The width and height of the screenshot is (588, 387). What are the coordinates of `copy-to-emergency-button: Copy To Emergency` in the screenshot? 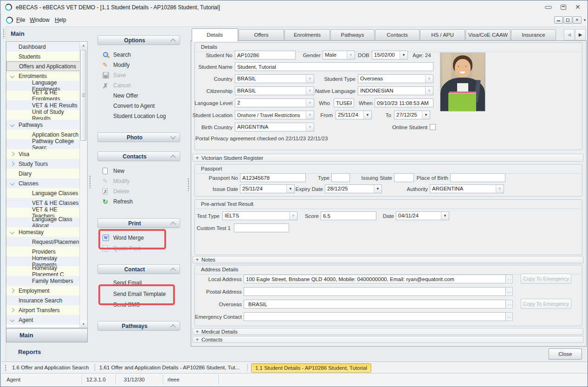 It's located at (546, 279).